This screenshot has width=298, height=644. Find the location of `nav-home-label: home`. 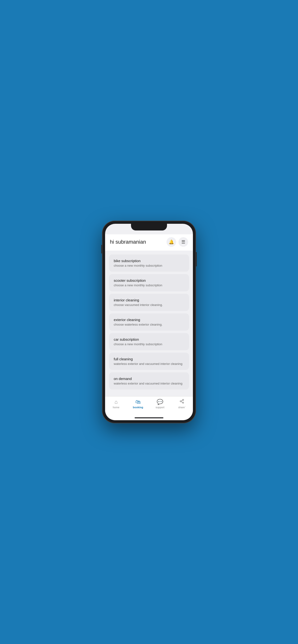

nav-home-label: home is located at coordinates (116, 407).